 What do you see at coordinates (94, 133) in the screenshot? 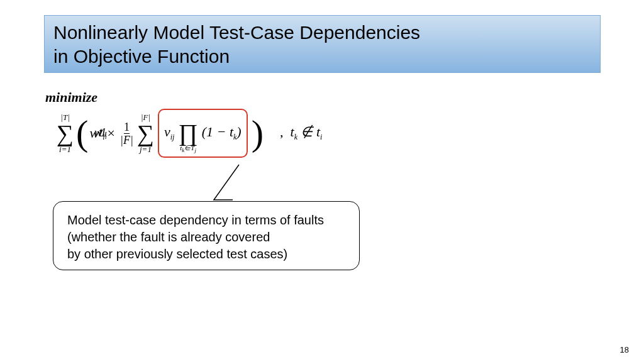
I see `w-var: w` at bounding box center [94, 133].